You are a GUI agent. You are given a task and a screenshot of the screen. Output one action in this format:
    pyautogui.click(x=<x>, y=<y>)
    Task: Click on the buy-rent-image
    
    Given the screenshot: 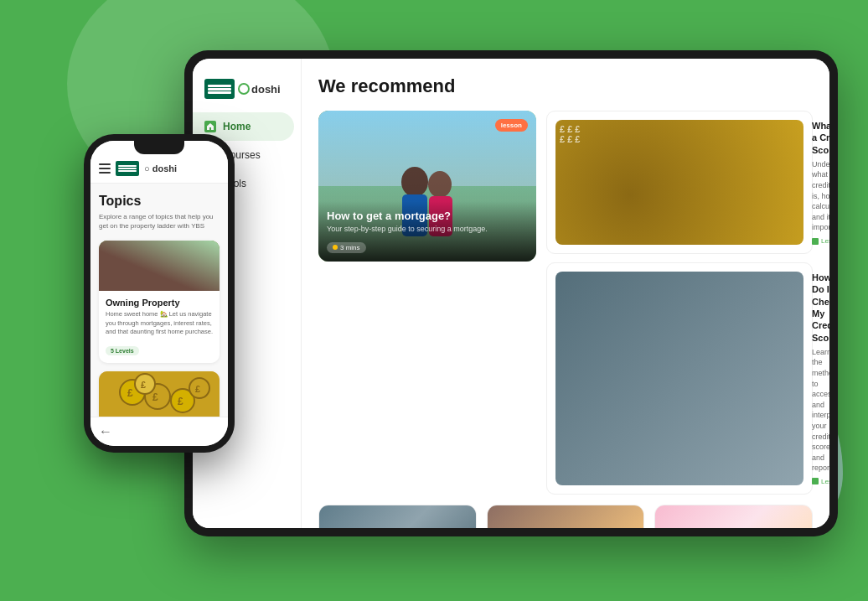 What is the action you would take?
    pyautogui.click(x=566, y=516)
    